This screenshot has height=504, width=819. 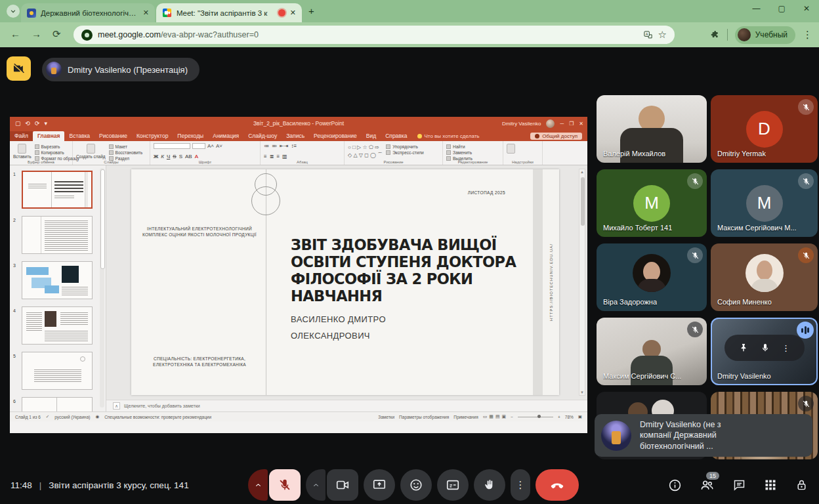 I want to click on font-size-select, so click(x=199, y=146).